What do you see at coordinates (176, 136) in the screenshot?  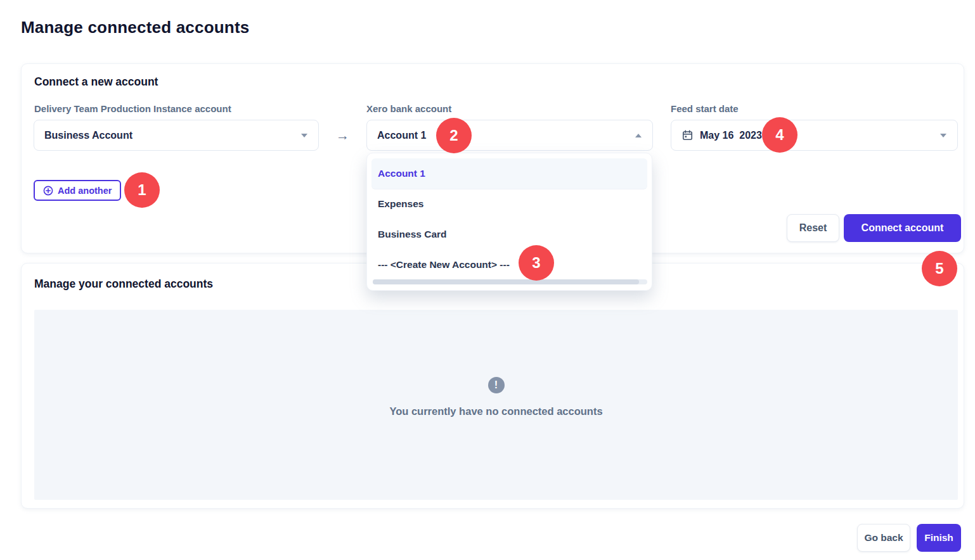 I see `source-account-select: Business Account` at bounding box center [176, 136].